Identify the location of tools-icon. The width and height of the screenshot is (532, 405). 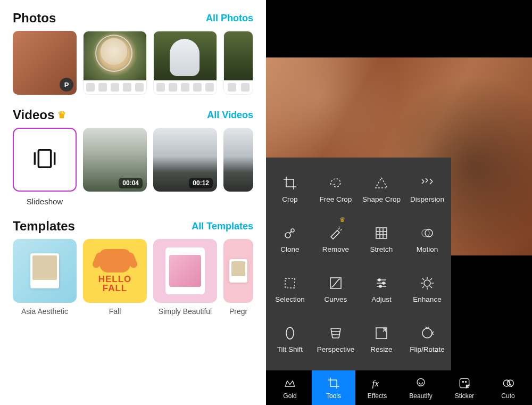
(334, 383).